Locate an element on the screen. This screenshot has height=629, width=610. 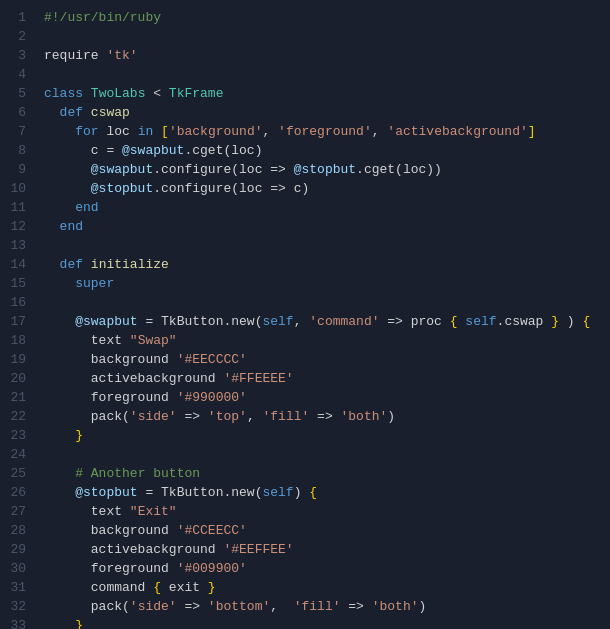
code-line: c = @swapbut.cget(loc) is located at coordinates (327, 150).